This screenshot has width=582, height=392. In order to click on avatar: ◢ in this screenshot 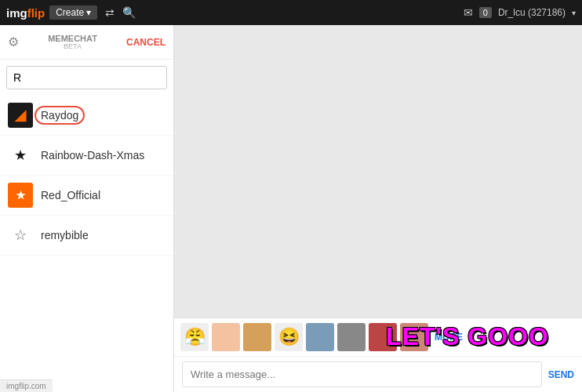, I will do `click(20, 115)`.